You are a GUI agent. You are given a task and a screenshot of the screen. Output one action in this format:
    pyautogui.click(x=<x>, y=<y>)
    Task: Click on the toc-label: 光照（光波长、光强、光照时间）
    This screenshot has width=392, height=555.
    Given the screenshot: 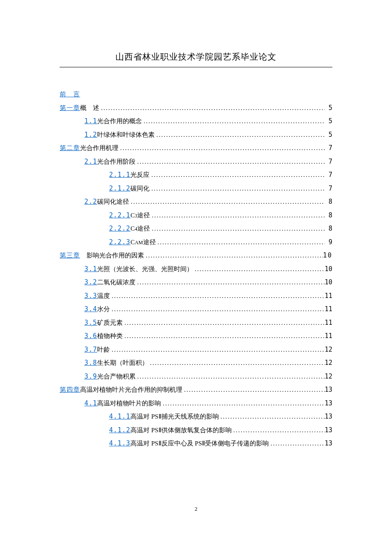 What is the action you would take?
    pyautogui.click(x=145, y=269)
    